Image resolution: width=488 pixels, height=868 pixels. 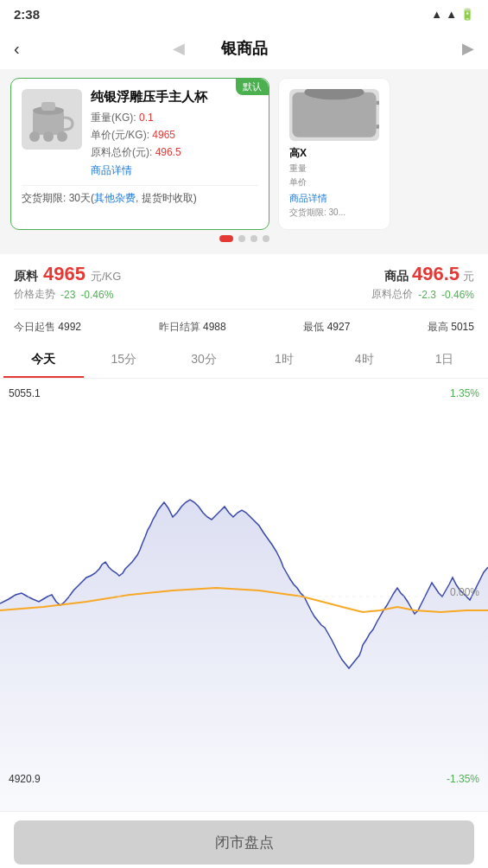 What do you see at coordinates (334, 115) in the screenshot?
I see `inactive-image-svg` at bounding box center [334, 115].